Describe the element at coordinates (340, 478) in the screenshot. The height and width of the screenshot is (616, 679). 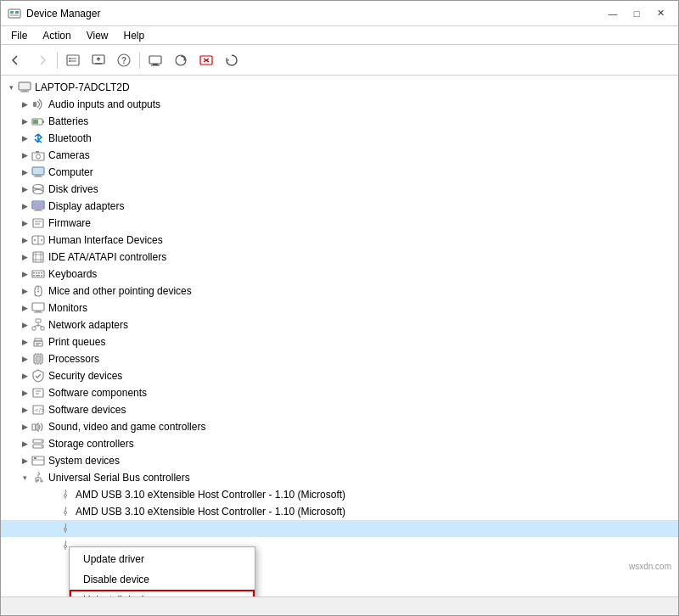
I see `tree-item-usb: ▾ Universal Serial Bus controllers` at that location.